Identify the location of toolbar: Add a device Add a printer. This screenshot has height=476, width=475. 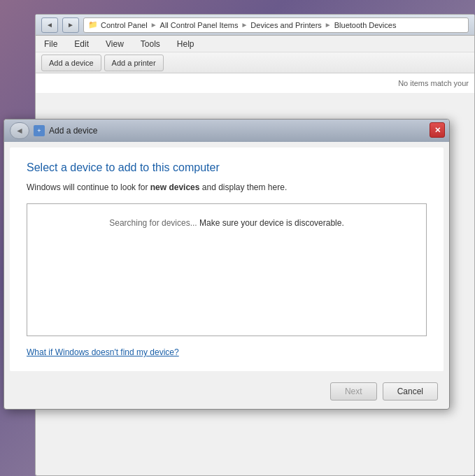
(255, 63).